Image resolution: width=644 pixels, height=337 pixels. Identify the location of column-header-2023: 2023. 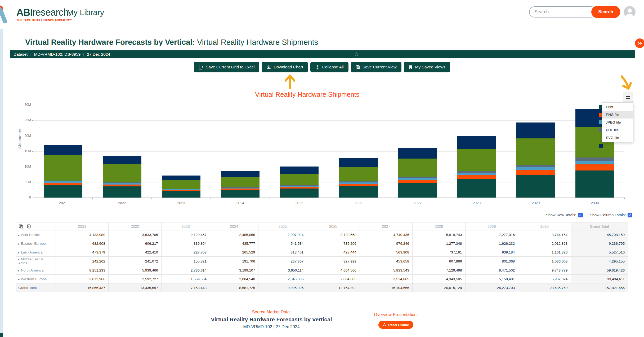
(185, 226).